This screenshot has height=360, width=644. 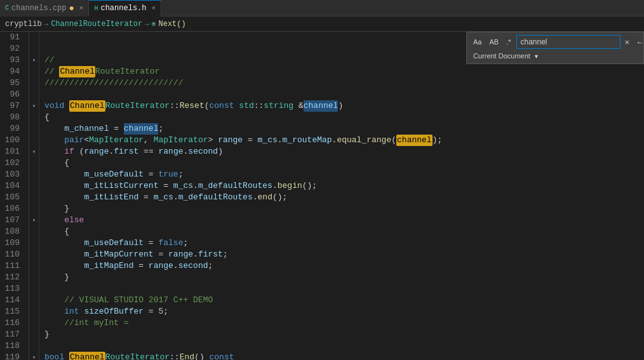 I want to click on code-line-109: m_useDefault = false;, so click(x=344, y=243).